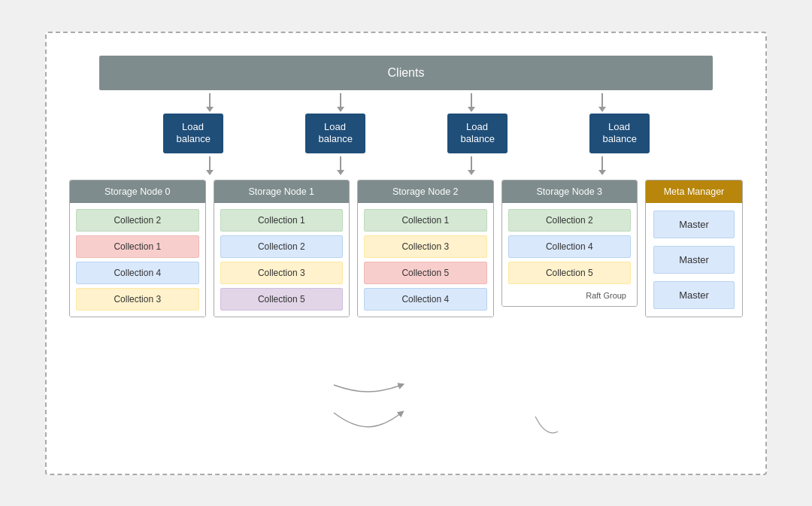 The width and height of the screenshot is (812, 506). What do you see at coordinates (335, 134) in the screenshot?
I see `lb-box-1: Loadbalance` at bounding box center [335, 134].